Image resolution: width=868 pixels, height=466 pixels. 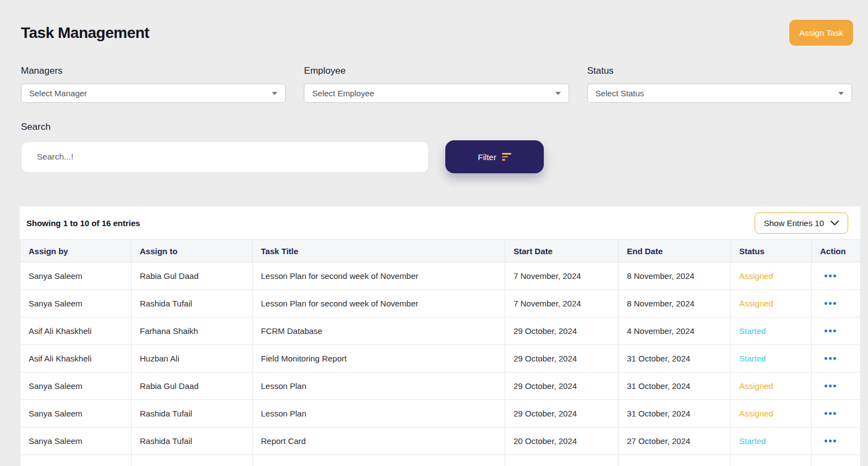 I want to click on table-row: Sanya SaleemRabia Gul DaadLesson Plan29 …, so click(x=440, y=386).